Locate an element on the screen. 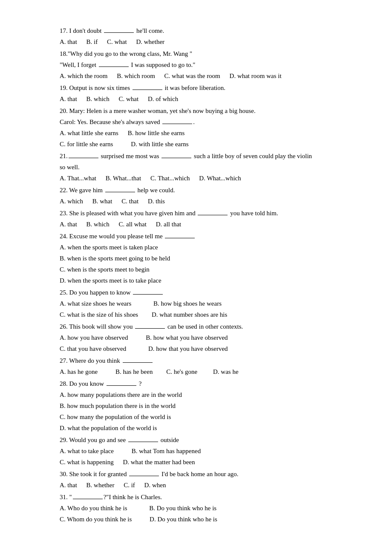  q19-optC: C. what is located at coordinates (129, 99).